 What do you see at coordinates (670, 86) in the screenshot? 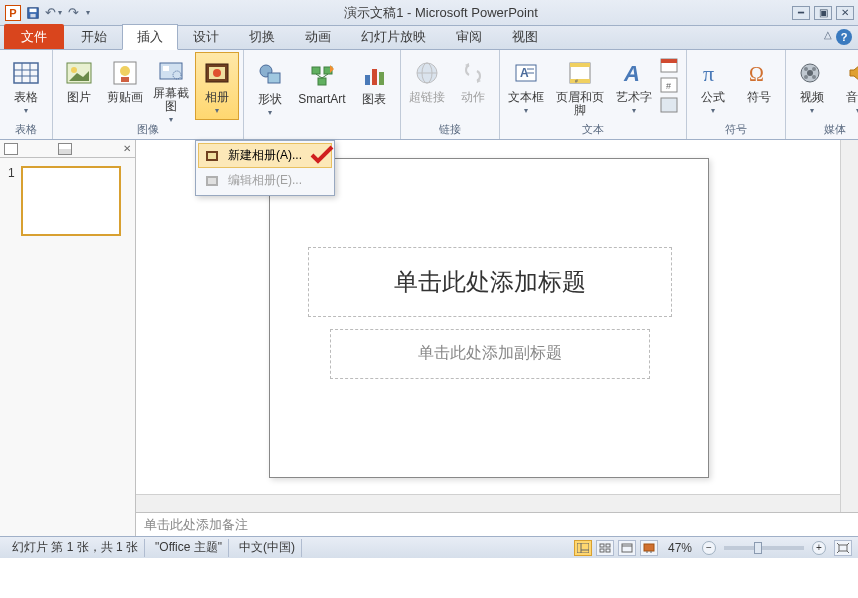
I see `slidenumber-button: #` at bounding box center [670, 86].